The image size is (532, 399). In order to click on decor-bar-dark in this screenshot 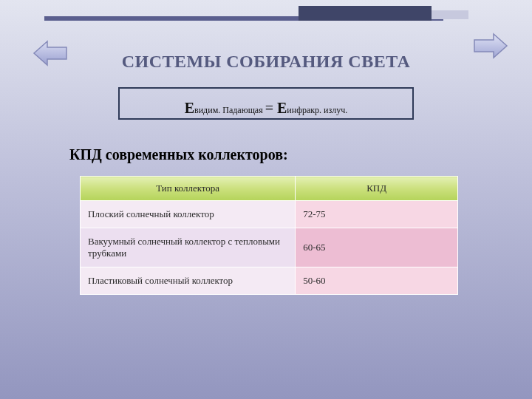, I will do `click(365, 13)`.